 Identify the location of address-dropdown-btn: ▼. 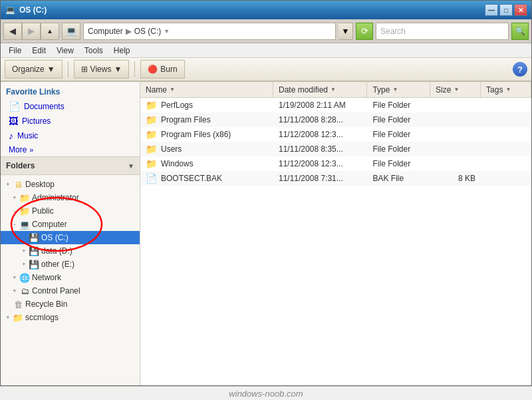
(346, 31).